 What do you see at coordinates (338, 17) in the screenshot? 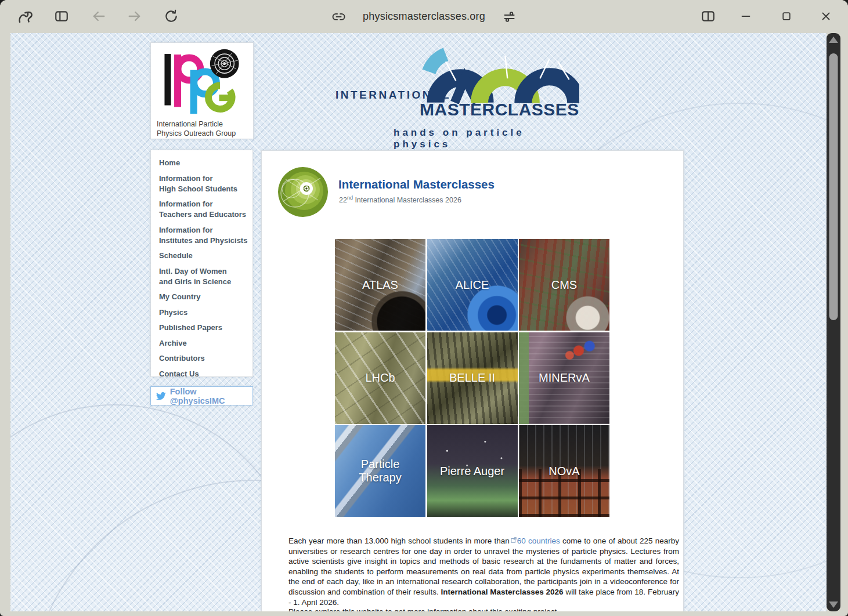
I see `link-icon` at bounding box center [338, 17].